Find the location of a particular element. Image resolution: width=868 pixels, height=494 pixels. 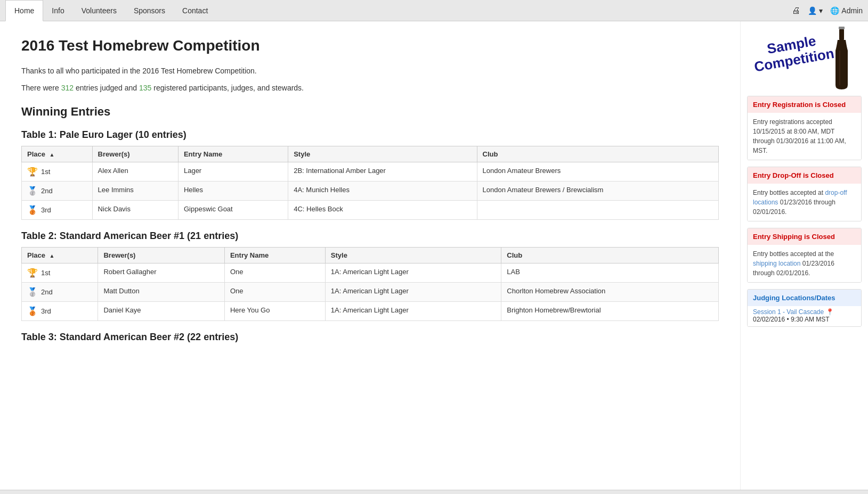

footer: 2016 Test Homebrew Competition – BCOE&M … is located at coordinates (434, 492).